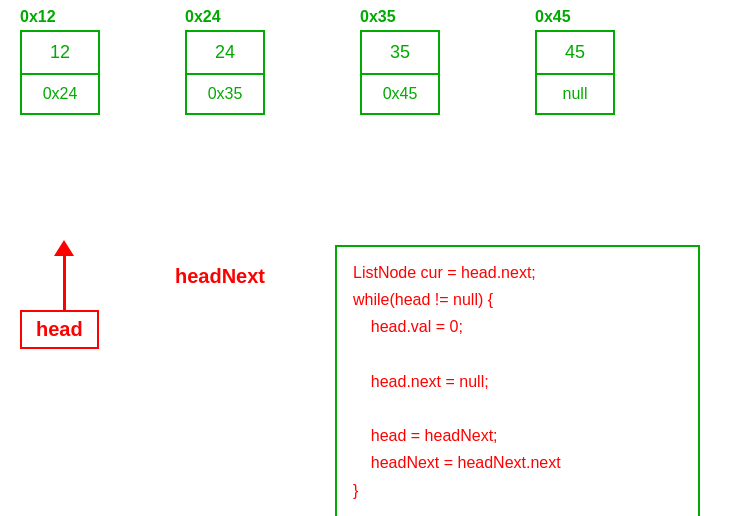 This screenshot has height=516, width=734. I want to click on code-line-7: head = headNext;, so click(518, 436).